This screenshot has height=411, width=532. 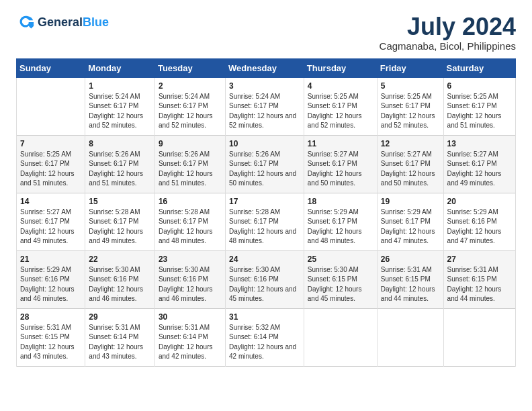 What do you see at coordinates (51, 337) in the screenshot?
I see `day-cell: 28Sunrise: 5:31 AMSunset: 6:15 PMDayligh…` at bounding box center [51, 337].